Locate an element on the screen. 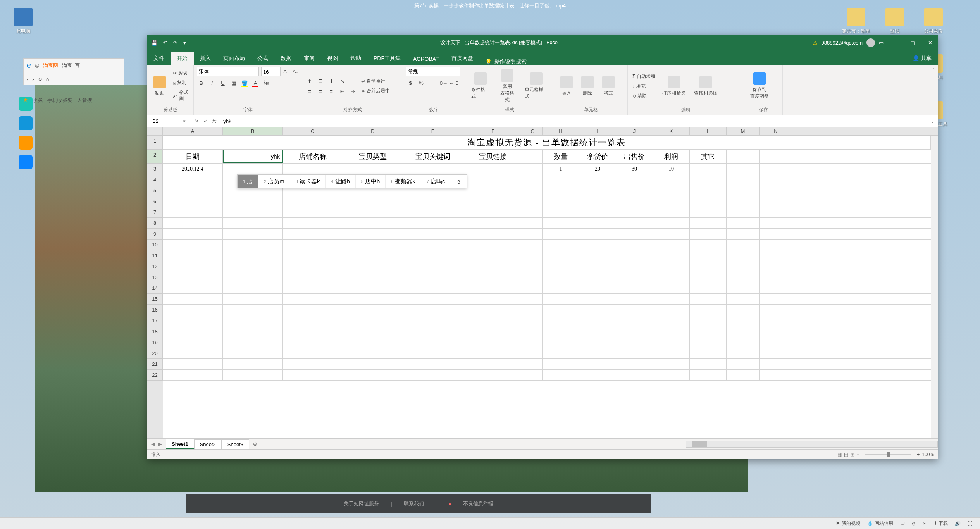 Image resolution: width=980 pixels, height=529 pixels. row-header: 15 is located at coordinates (155, 299).